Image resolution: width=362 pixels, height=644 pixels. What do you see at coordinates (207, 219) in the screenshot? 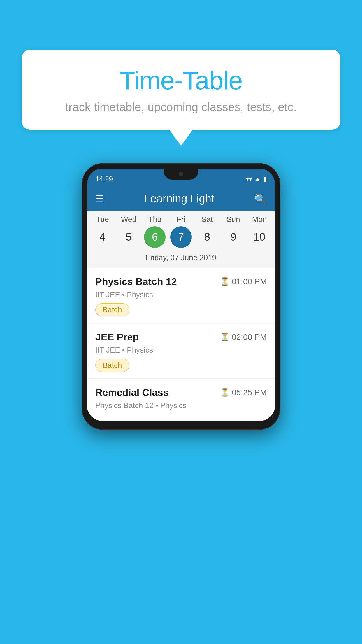
I see `day-header-sat: Sat` at bounding box center [207, 219].